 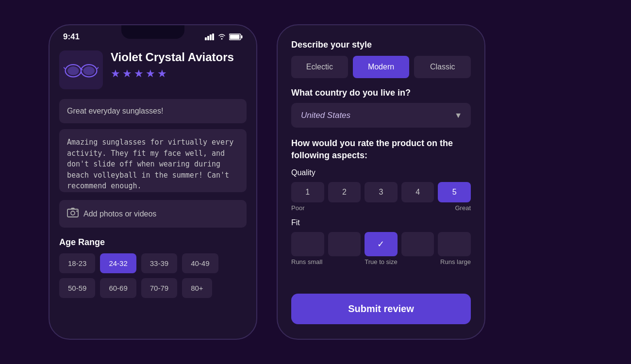 What do you see at coordinates (153, 214) in the screenshot?
I see `add-media-button: Add photos or videos` at bounding box center [153, 214].